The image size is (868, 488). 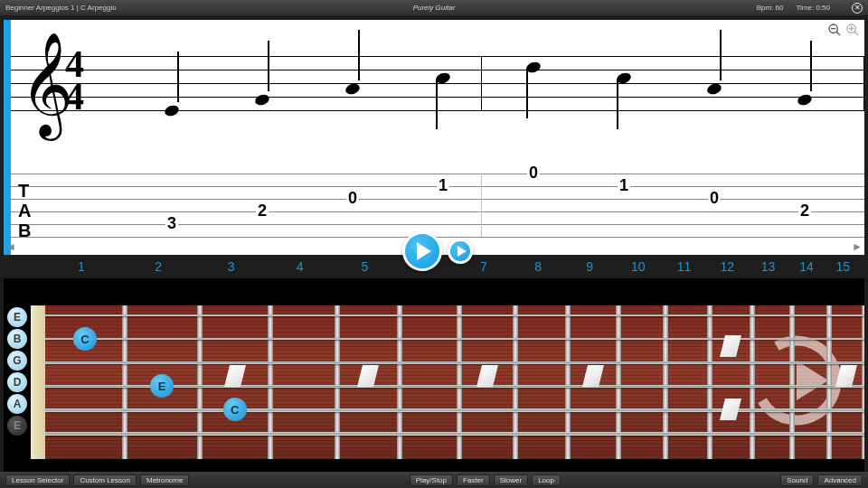 What do you see at coordinates (857, 247) in the screenshot?
I see `scroll-right-button: ►` at bounding box center [857, 247].